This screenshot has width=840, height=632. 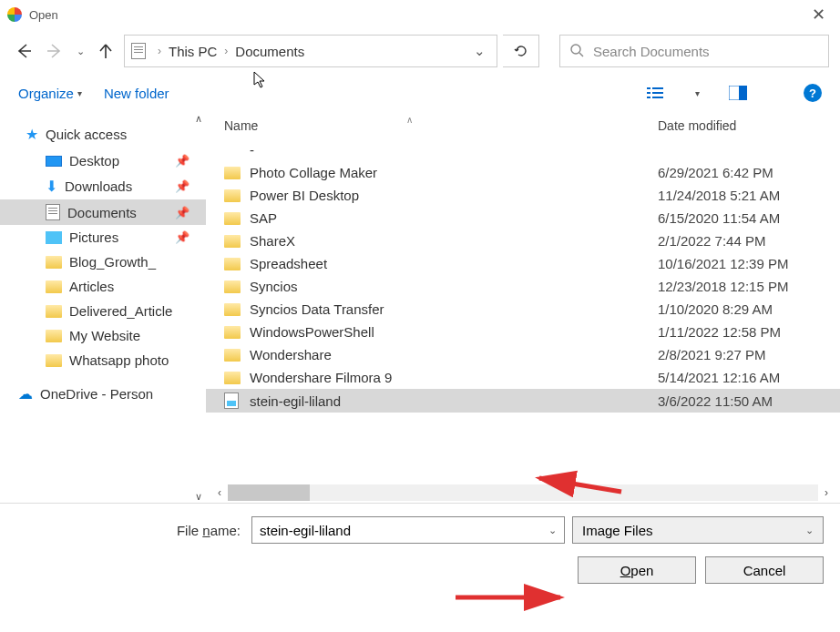 I want to click on forward-button, so click(x=55, y=51).